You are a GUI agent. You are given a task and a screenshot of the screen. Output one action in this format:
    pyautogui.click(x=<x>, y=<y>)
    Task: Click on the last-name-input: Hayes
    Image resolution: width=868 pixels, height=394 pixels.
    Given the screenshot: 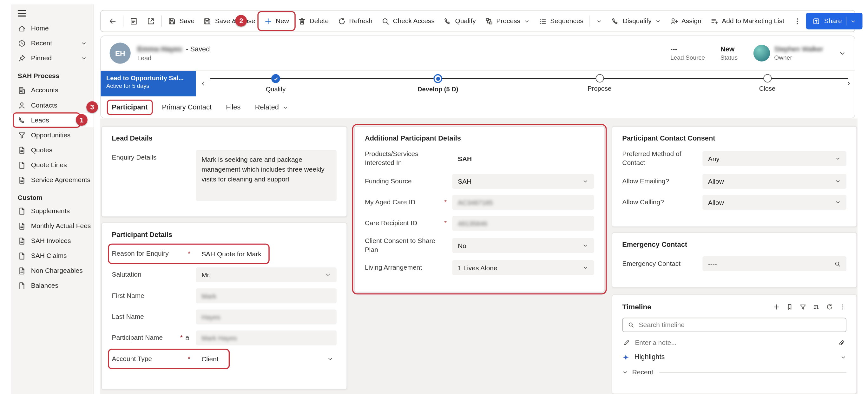 What is the action you would take?
    pyautogui.click(x=266, y=317)
    